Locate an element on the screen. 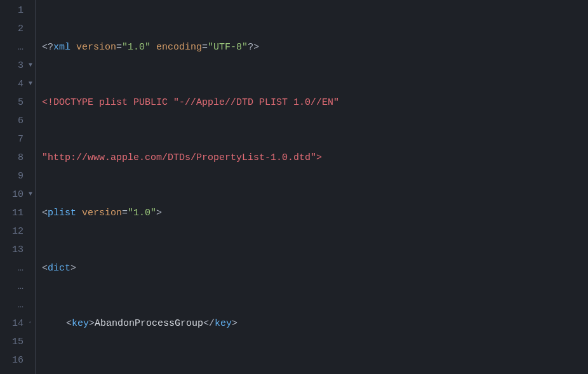 This screenshot has height=374, width=588. line-number: 14 is located at coordinates (18, 324).